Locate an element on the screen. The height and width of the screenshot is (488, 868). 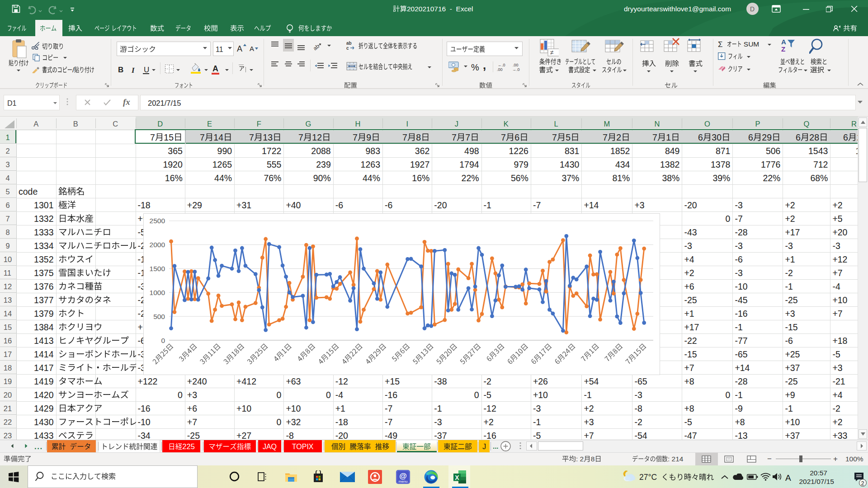
svg-text: A is located at coordinates (784, 42).